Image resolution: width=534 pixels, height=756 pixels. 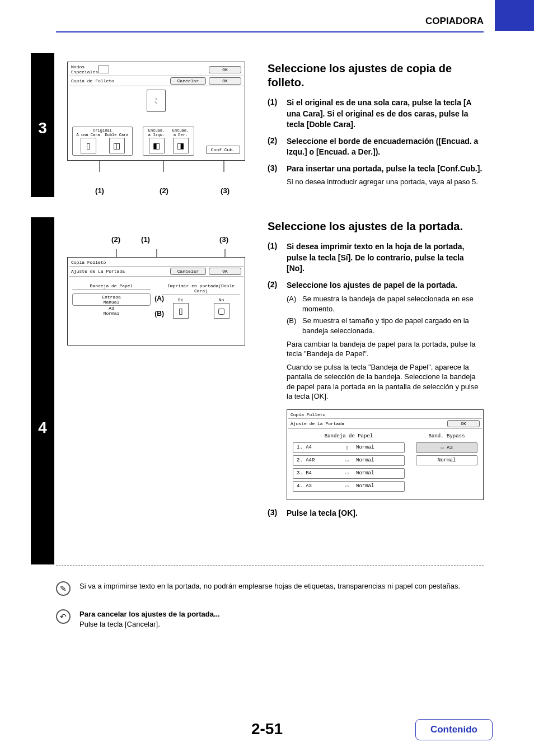 I want to click on sub-list: (A) Se muestra la bandeja de papel selec…, so click(x=385, y=315).